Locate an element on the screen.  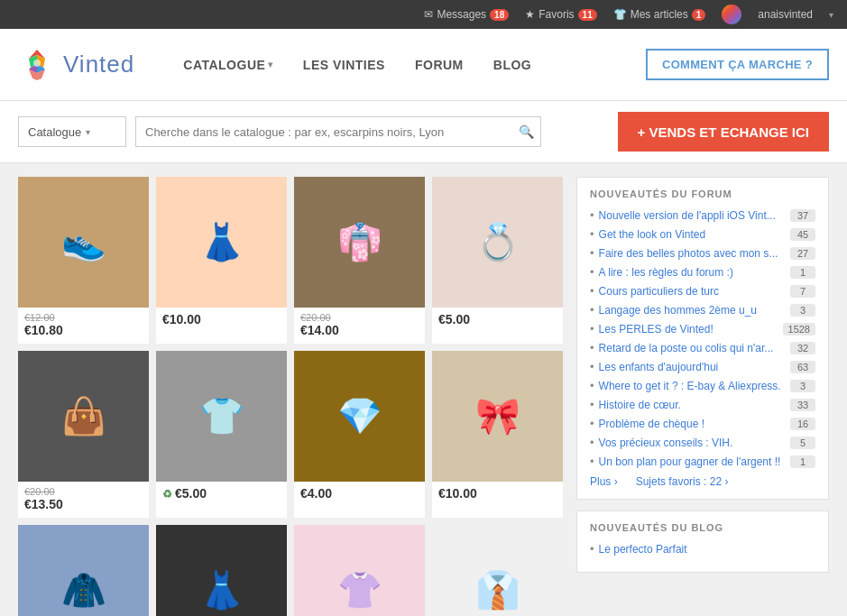
forum-link: Les PERLES de Vinted! is located at coordinates (691, 329).